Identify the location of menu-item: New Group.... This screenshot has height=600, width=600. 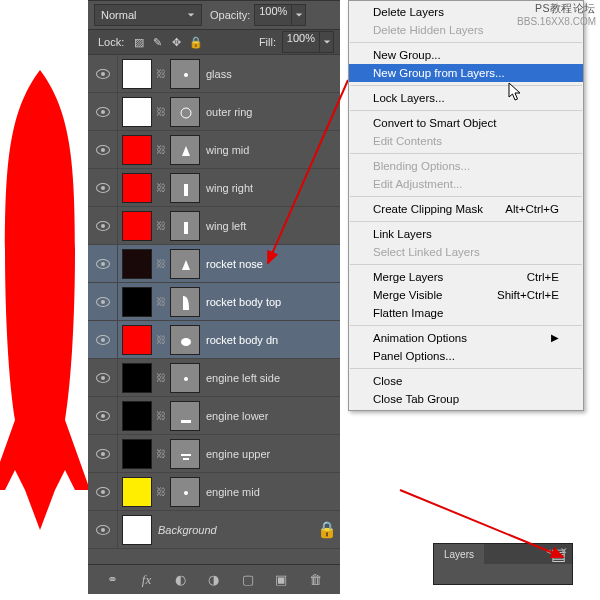
(466, 55).